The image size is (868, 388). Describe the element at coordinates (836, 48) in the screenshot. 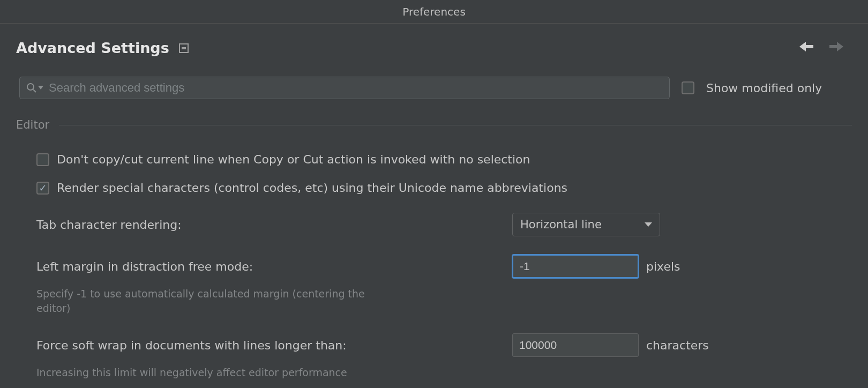

I see `forward-arrow-icon` at that location.